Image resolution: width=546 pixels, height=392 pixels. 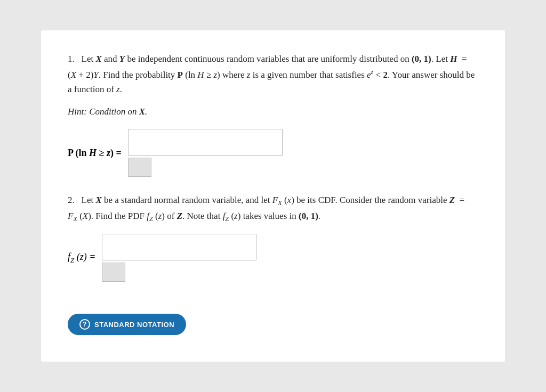 I want to click on problem-1-submit, so click(x=140, y=167).